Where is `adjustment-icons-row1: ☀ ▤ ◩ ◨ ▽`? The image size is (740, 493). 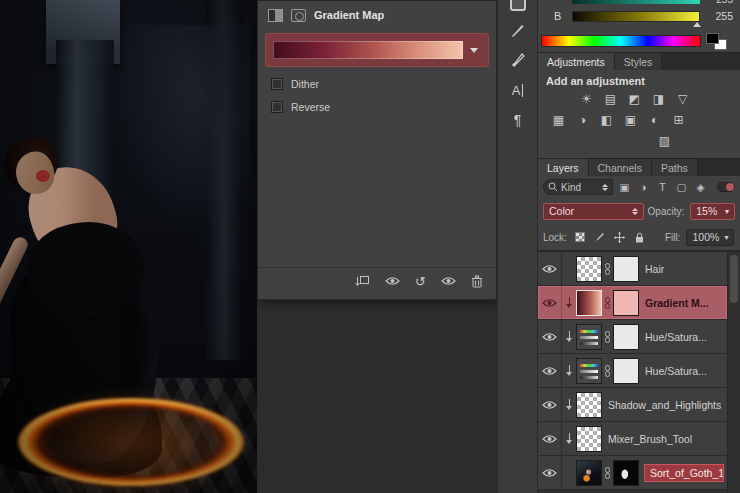
adjustment-icons-row1: ☀ ▤ ◩ ◨ ▽ is located at coordinates (639, 98).